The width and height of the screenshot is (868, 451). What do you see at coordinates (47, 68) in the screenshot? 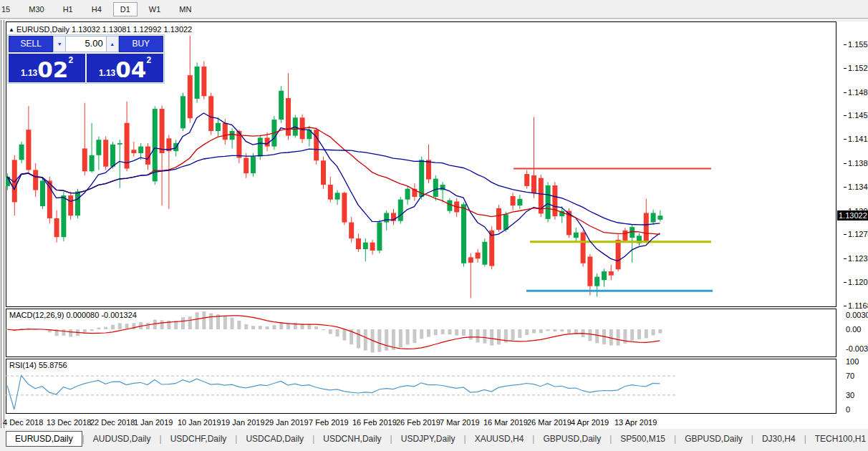
I see `bid-quote: 1.13022` at bounding box center [47, 68].